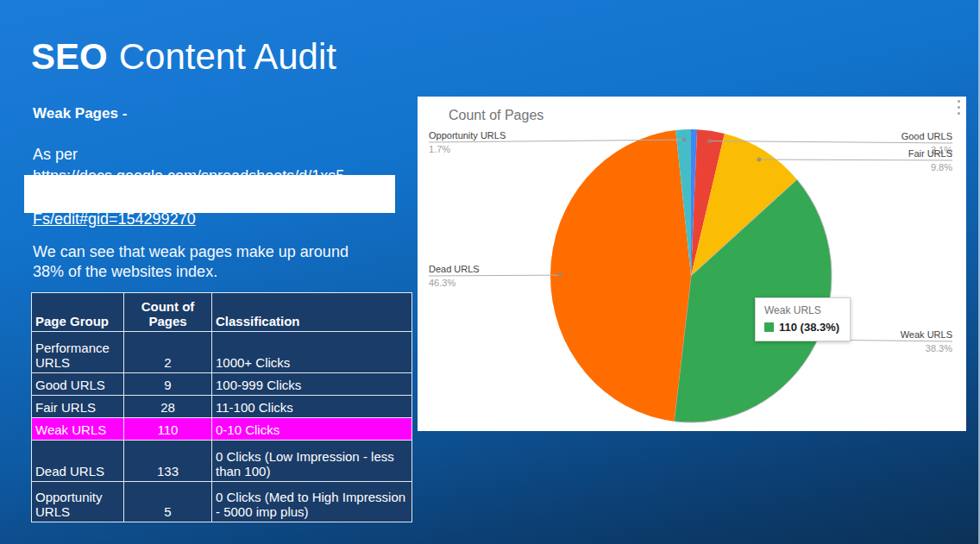 The width and height of the screenshot is (980, 544). What do you see at coordinates (927, 335) in the screenshot?
I see `callout-label-weak-urls: Weak URLS` at bounding box center [927, 335].